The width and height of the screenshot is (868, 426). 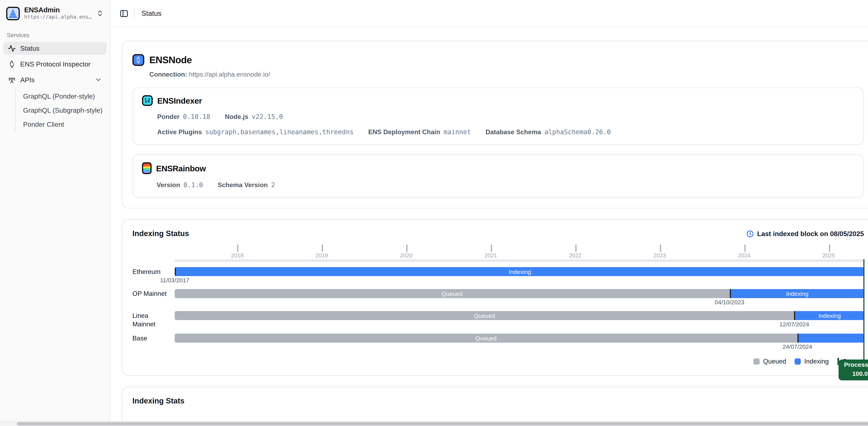 What do you see at coordinates (30, 48) in the screenshot?
I see `sidebar-item-label: Status` at bounding box center [30, 48].